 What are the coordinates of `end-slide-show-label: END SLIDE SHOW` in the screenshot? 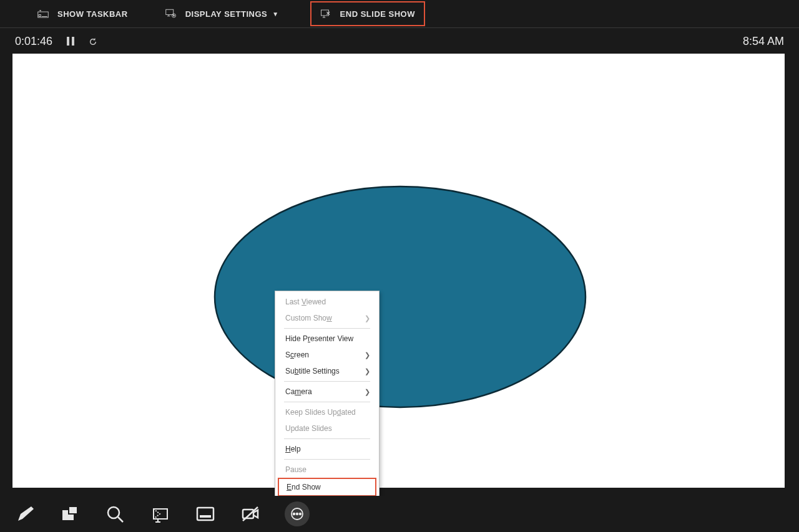 It's located at (378, 14).